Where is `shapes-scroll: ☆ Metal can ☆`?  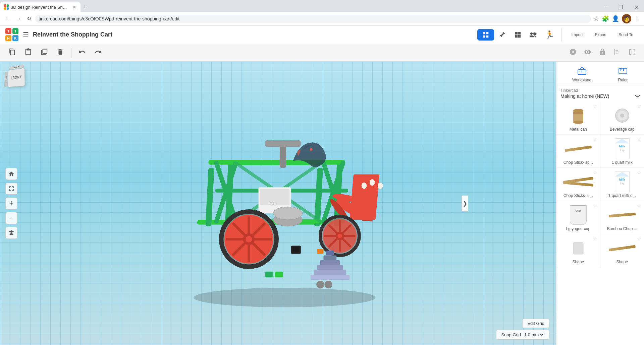
shapes-scroll: ☆ Metal can ☆ is located at coordinates (600, 223).